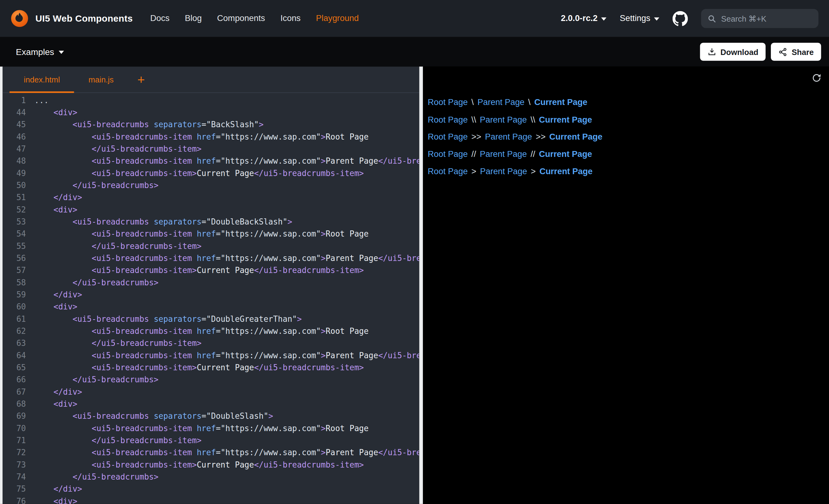 The height and width of the screenshot is (504, 829). Describe the element at coordinates (760, 52) in the screenshot. I see `toolbar-actions: Download Share` at that location.